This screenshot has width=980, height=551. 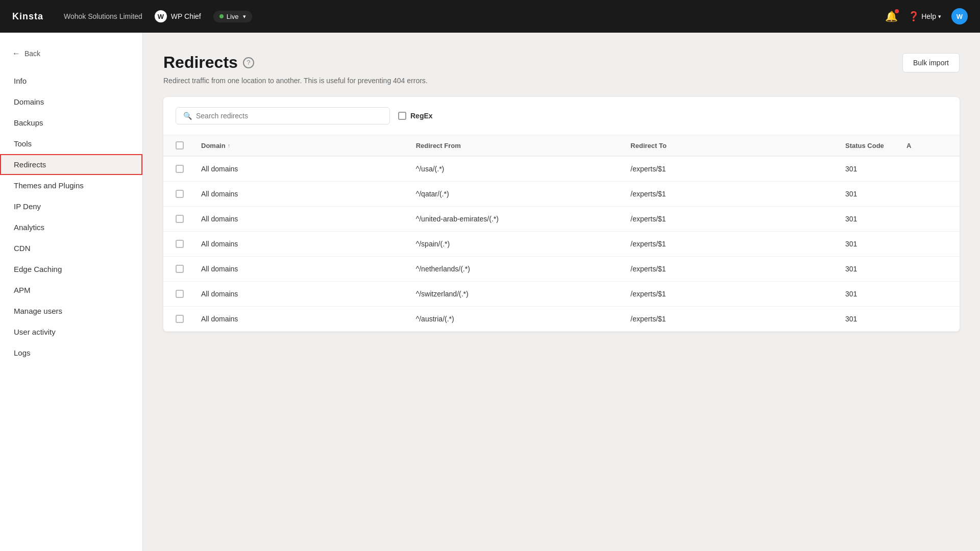 I want to click on live-dot-icon, so click(x=222, y=16).